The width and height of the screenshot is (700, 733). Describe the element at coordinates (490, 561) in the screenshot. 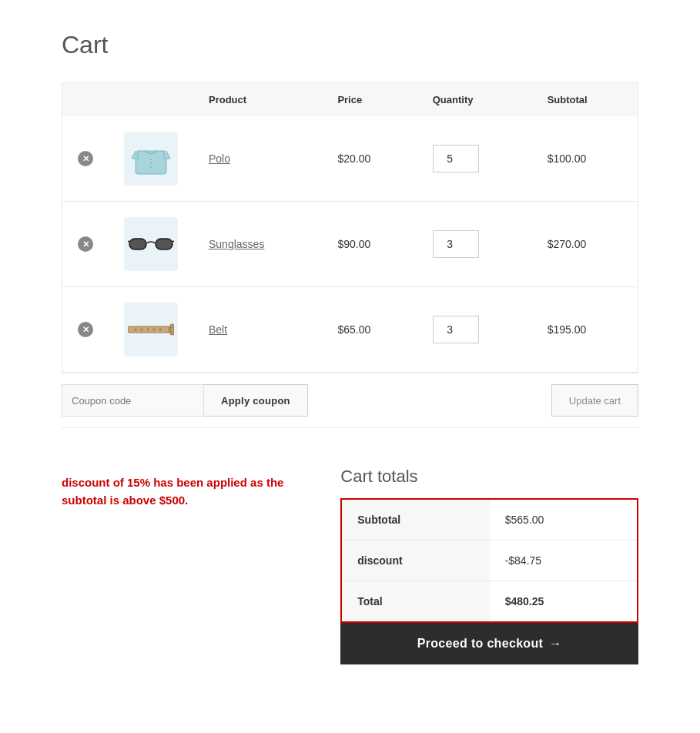

I see `totals-table: Subtotal $565.00 discount -$84.75 Total …` at that location.